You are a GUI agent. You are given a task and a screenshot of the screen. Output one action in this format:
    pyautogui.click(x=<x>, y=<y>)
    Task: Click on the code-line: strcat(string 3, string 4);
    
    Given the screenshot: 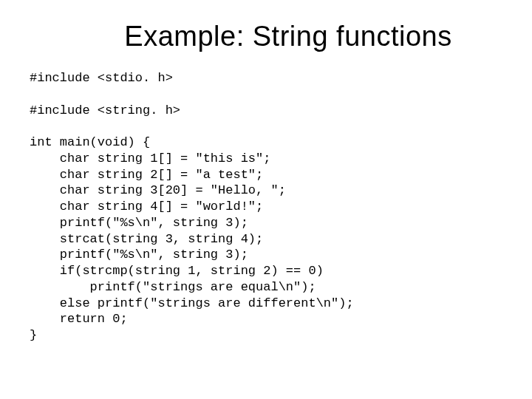 What is the action you would take?
    pyautogui.click(x=146, y=239)
    